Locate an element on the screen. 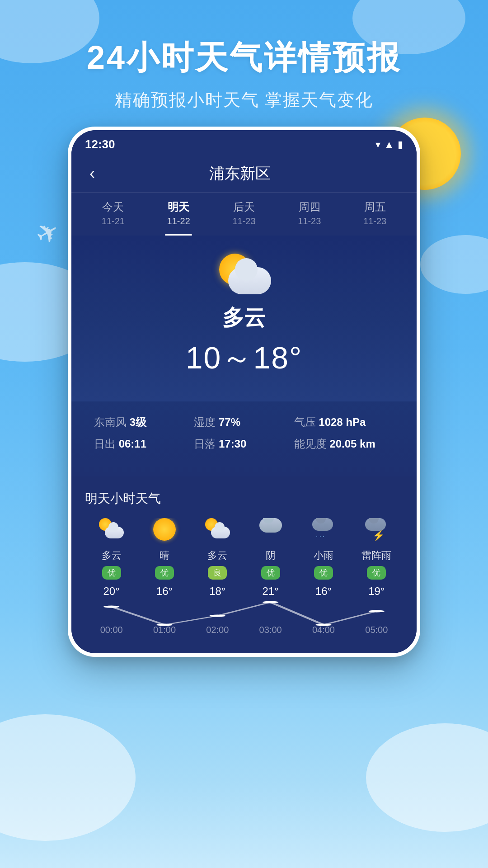 Image resolution: width=488 pixels, height=868 pixels. day-tab-0: 今天11-21 is located at coordinates (113, 214).